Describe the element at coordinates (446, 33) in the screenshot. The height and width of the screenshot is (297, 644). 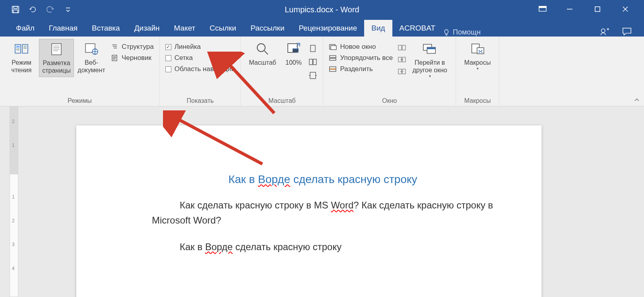
I see `lightbulb-icon` at that location.